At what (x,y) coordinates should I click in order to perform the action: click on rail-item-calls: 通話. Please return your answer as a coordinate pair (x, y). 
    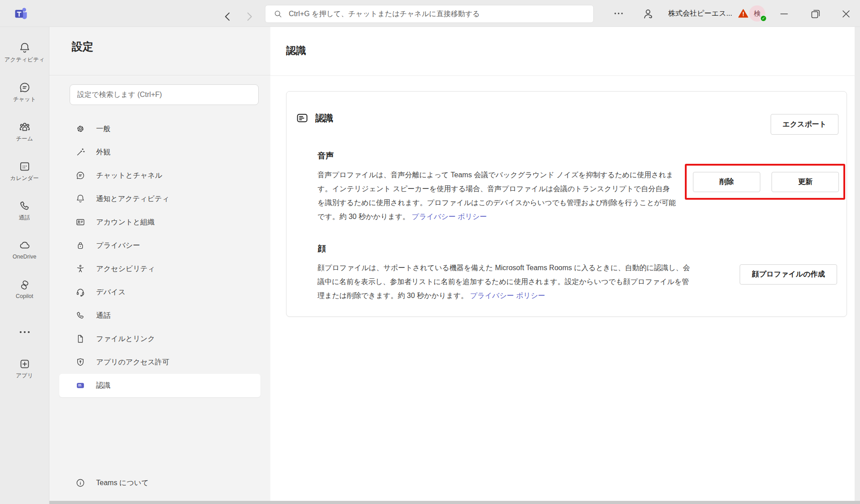
    Looking at the image, I should click on (25, 213).